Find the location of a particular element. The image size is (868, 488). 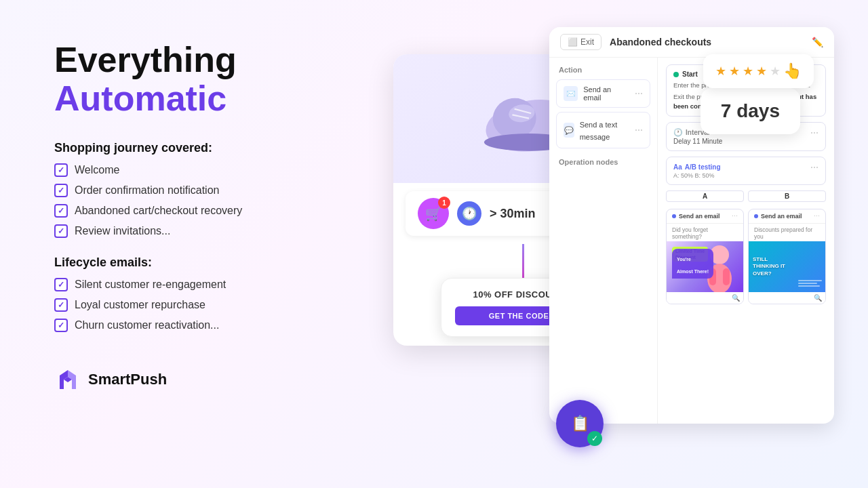

exit-icon: ⬜ is located at coordinates (572, 42).